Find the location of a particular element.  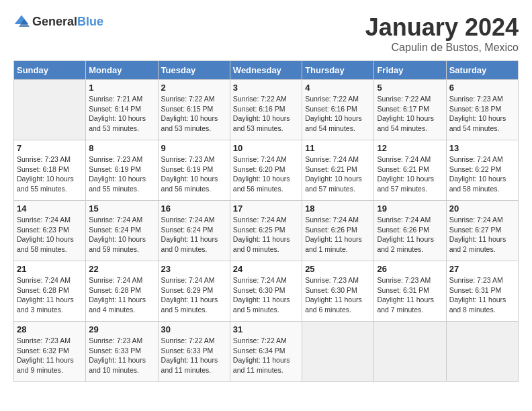

header-row: SundayMondayTuesdayWednesdayThursdayFrid… is located at coordinates (266, 71).